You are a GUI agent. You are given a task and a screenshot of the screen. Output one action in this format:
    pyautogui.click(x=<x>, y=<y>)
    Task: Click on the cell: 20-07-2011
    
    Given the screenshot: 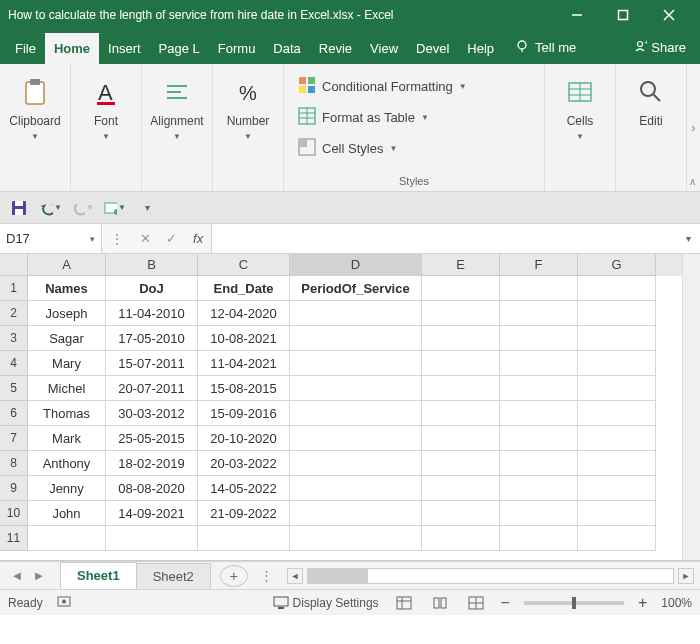 What is the action you would take?
    pyautogui.click(x=152, y=388)
    